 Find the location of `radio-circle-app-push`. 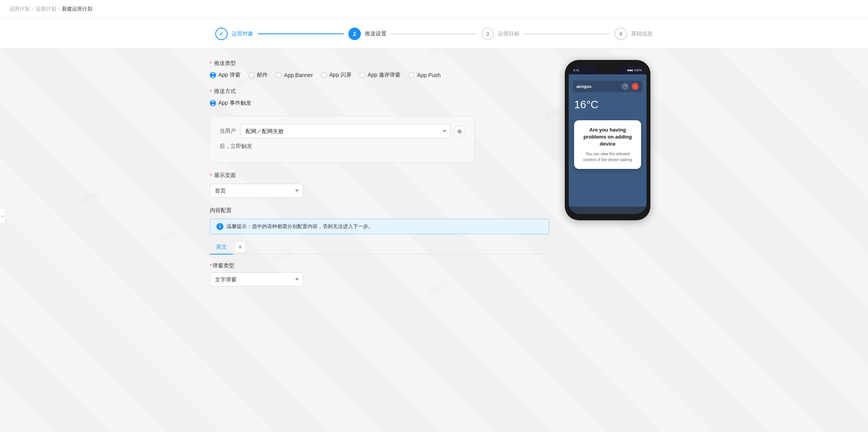

radio-circle-app-push is located at coordinates (411, 75).